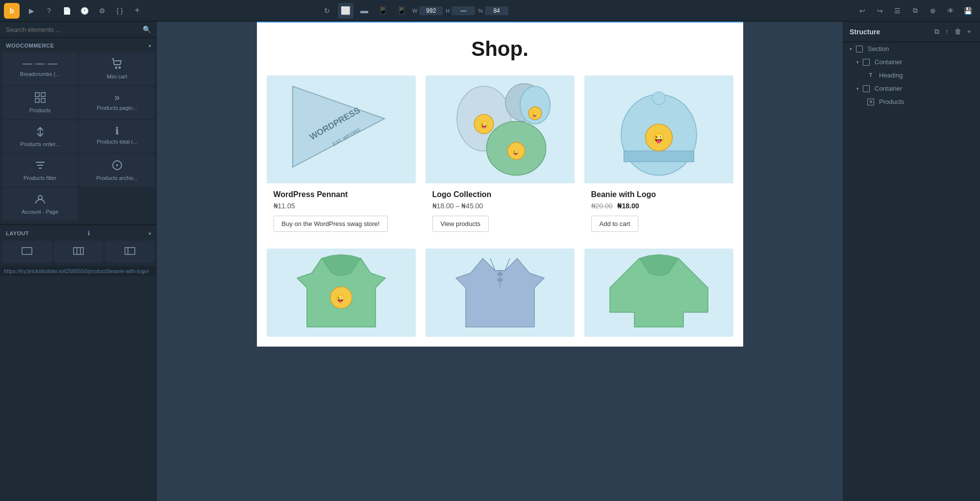  What do you see at coordinates (40, 171) in the screenshot?
I see `products-filter-element: Products filter` at bounding box center [40, 171].